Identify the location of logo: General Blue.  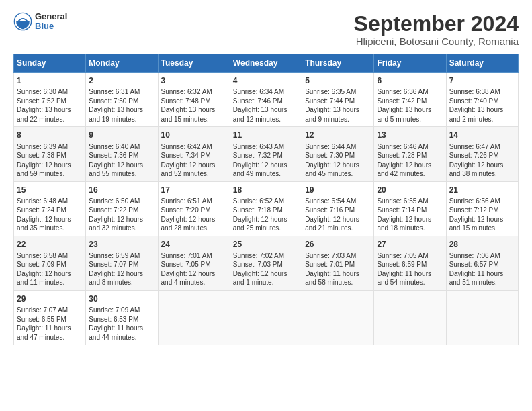
(40, 21).